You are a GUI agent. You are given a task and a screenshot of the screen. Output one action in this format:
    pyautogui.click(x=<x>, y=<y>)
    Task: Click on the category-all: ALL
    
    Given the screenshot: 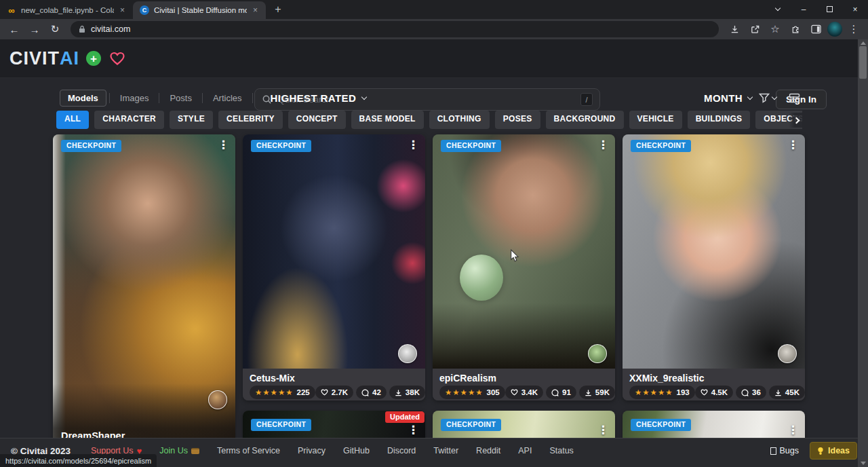 What is the action you would take?
    pyautogui.click(x=73, y=119)
    